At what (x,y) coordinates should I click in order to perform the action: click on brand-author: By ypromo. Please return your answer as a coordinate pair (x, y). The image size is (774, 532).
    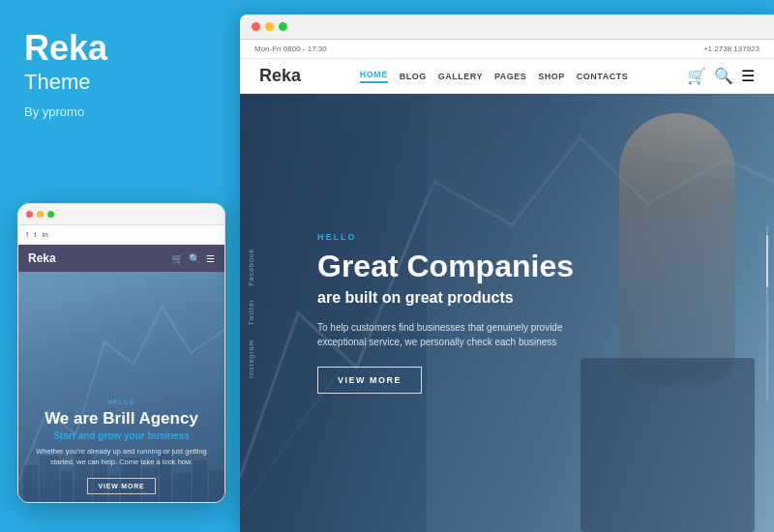
    Looking at the image, I should click on (120, 112).